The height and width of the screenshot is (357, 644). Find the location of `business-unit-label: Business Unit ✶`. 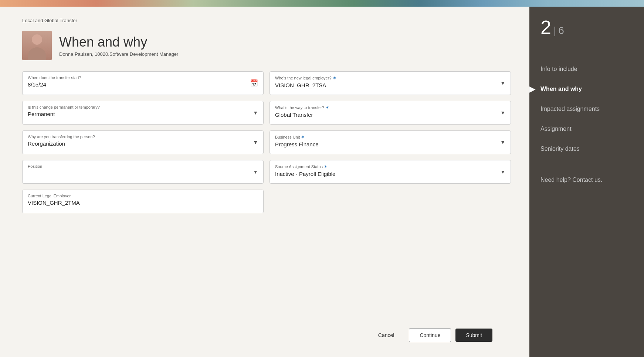

business-unit-label: Business Unit ✶ is located at coordinates (390, 137).